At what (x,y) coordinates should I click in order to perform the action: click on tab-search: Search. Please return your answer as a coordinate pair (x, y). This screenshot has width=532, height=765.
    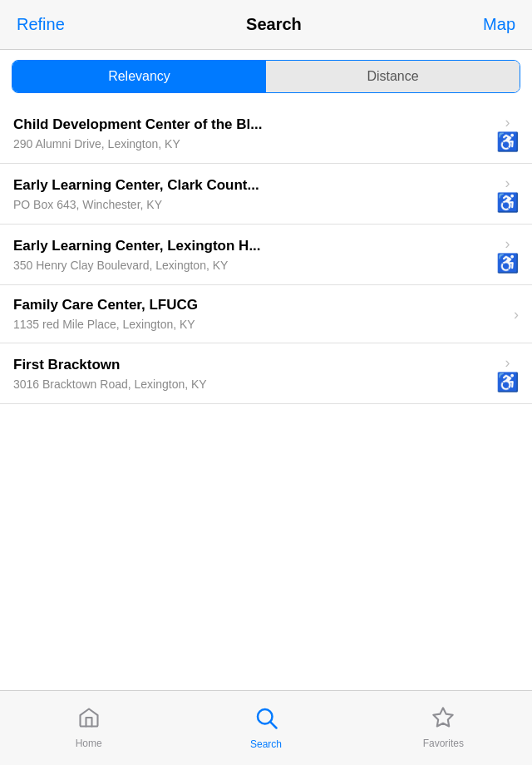
    Looking at the image, I should click on (266, 727).